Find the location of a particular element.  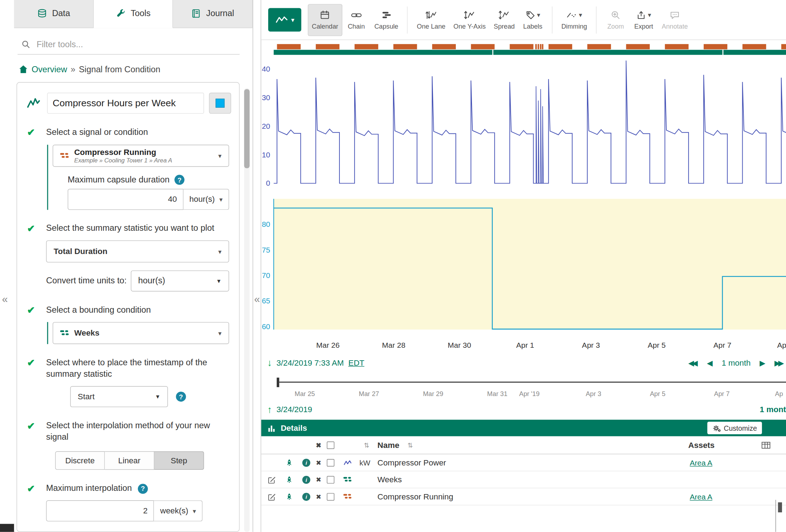

toolbar-button-dimming: ▾ Dimming is located at coordinates (574, 20).